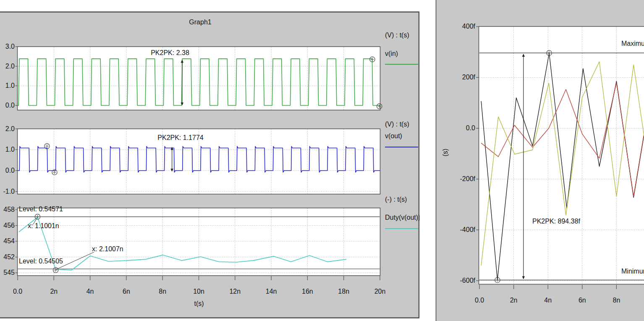 Image resolution: width=644 pixels, height=321 pixels. Describe the element at coordinates (199, 292) in the screenshot. I see `x-tick-label: 10n` at that location.